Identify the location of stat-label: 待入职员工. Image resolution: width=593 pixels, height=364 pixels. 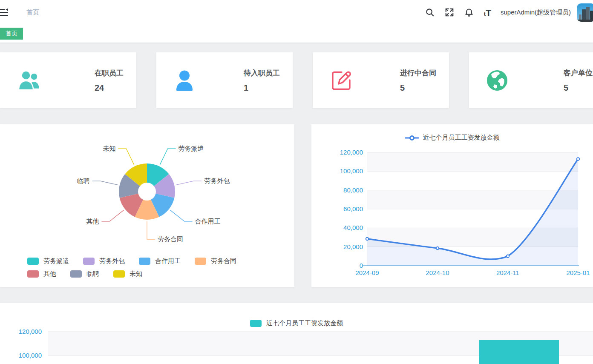
(262, 73).